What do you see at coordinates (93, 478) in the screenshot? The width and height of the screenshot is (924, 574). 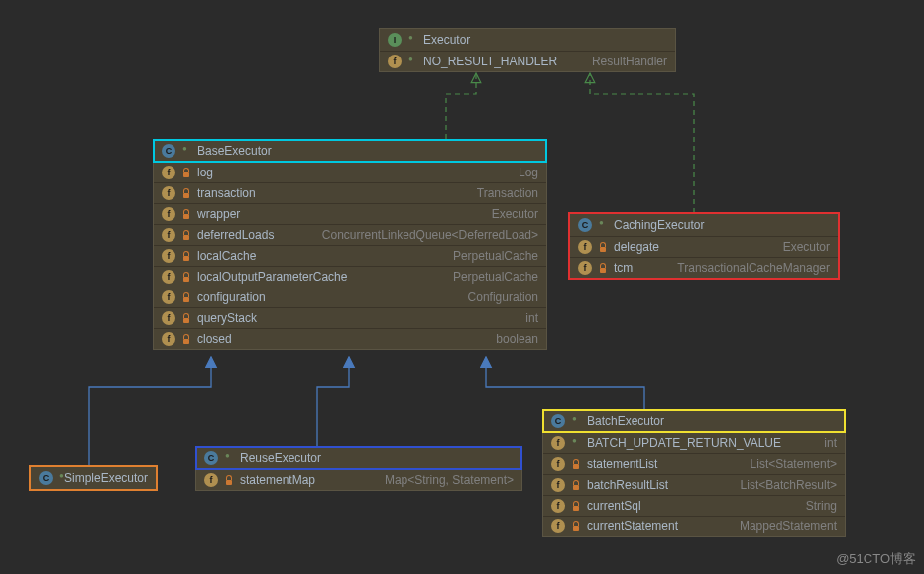 I see `node-header: C SimpleExecutor` at bounding box center [93, 478].